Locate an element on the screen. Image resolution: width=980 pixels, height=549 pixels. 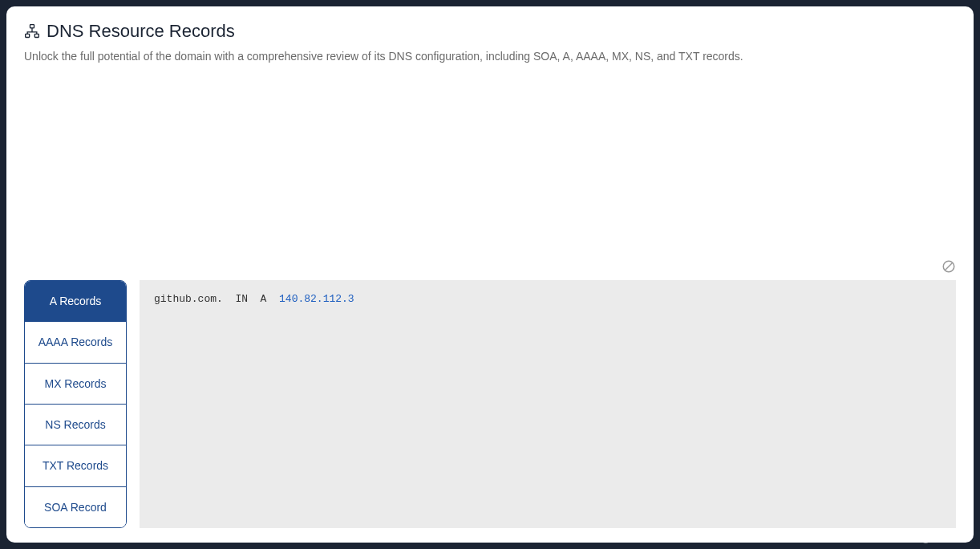
tab-mx-records: MX Records is located at coordinates (75, 384).